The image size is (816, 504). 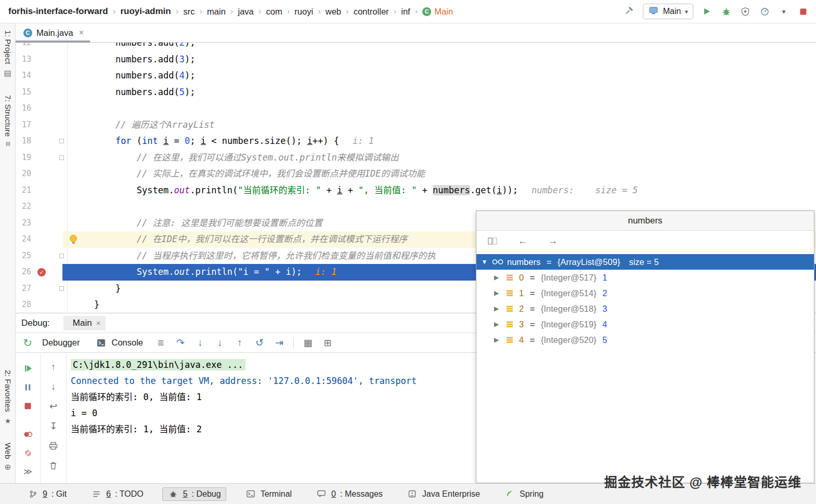 I want to click on line-number: 22, so click(x=24, y=207).